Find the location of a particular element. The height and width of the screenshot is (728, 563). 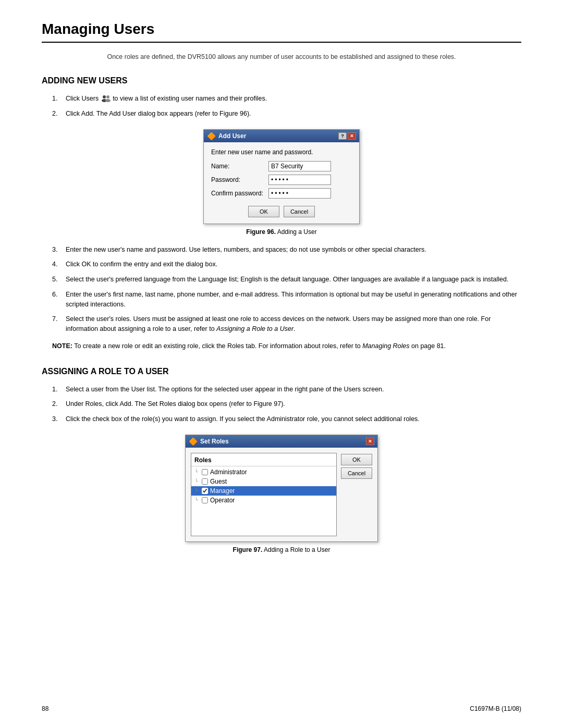

step-5-number: 5. is located at coordinates (57, 279).